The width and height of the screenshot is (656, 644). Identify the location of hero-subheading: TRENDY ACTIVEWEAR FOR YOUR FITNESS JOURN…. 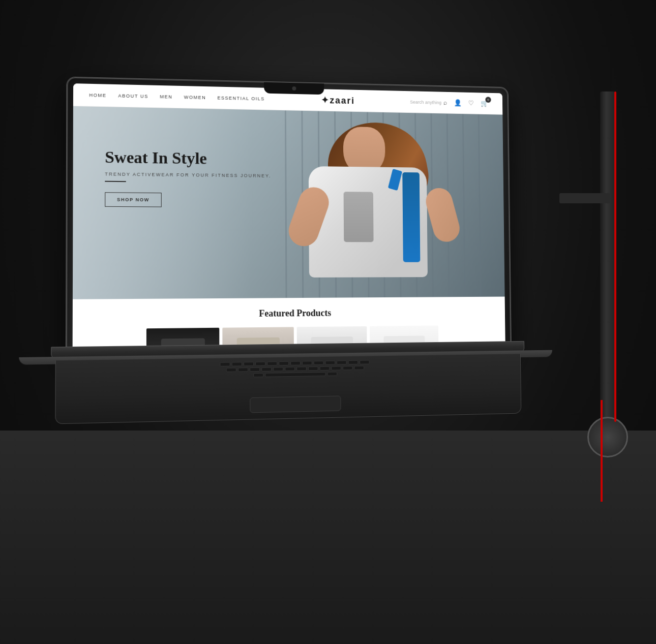
(188, 175).